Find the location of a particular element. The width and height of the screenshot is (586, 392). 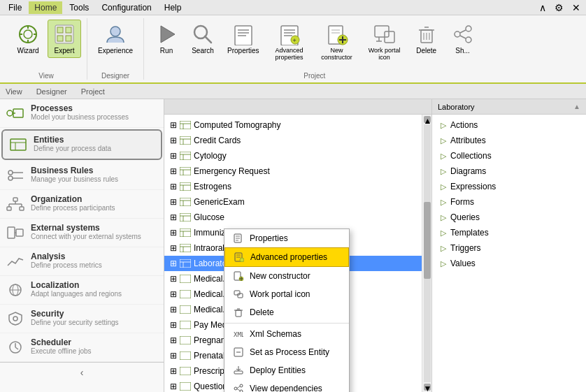

share-icon is located at coordinates (463, 34).